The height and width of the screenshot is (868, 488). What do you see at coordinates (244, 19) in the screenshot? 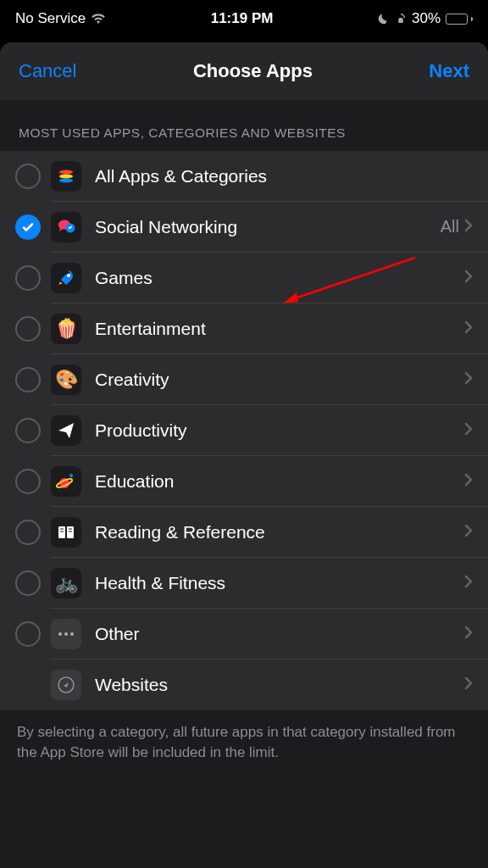
I see `status-bar: No Service 11:19 PM 30%` at bounding box center [244, 19].